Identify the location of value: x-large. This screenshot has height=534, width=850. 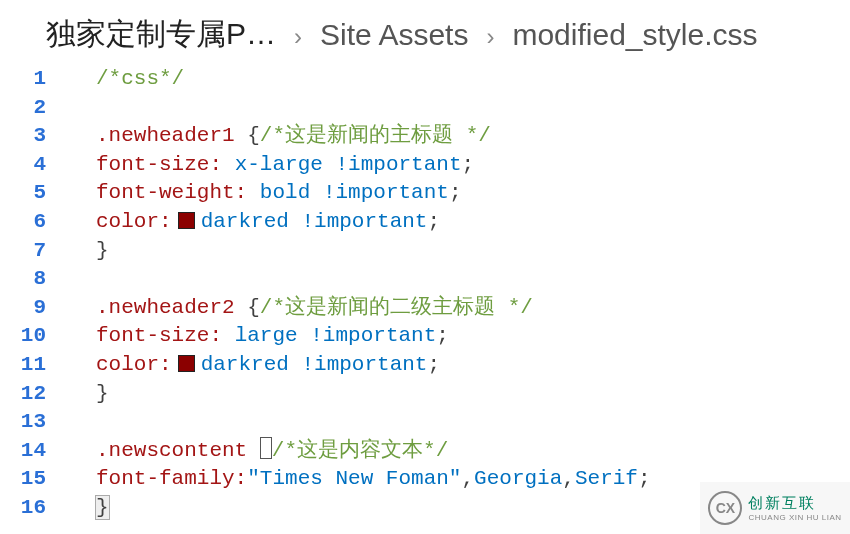
(279, 164).